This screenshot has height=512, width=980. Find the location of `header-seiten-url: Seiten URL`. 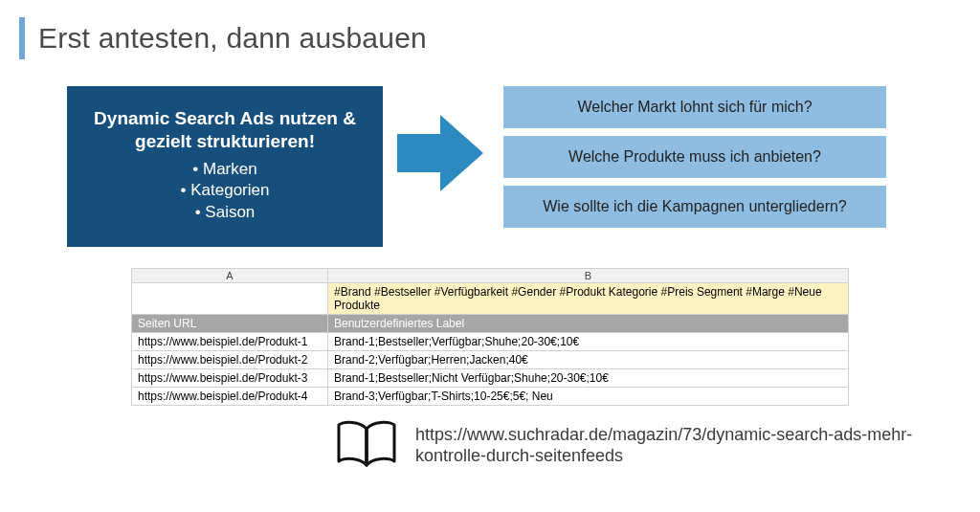

header-seiten-url: Seiten URL is located at coordinates (230, 323).